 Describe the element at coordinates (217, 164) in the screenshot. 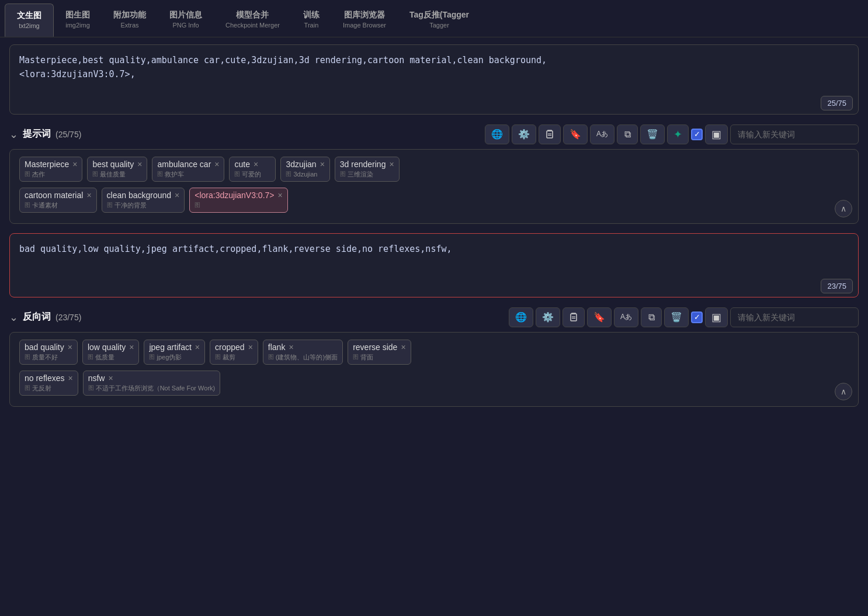

I see `tag-close-ambulance-car: ×` at that location.